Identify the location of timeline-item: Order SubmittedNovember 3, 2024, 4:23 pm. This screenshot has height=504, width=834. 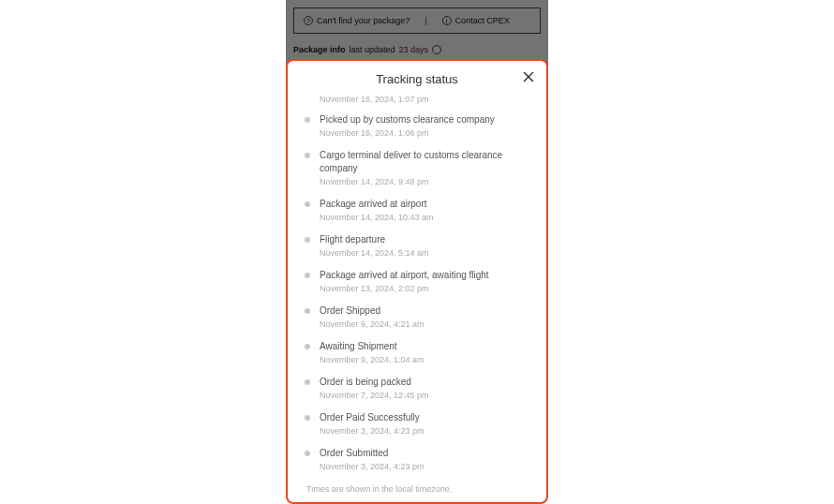
(419, 465).